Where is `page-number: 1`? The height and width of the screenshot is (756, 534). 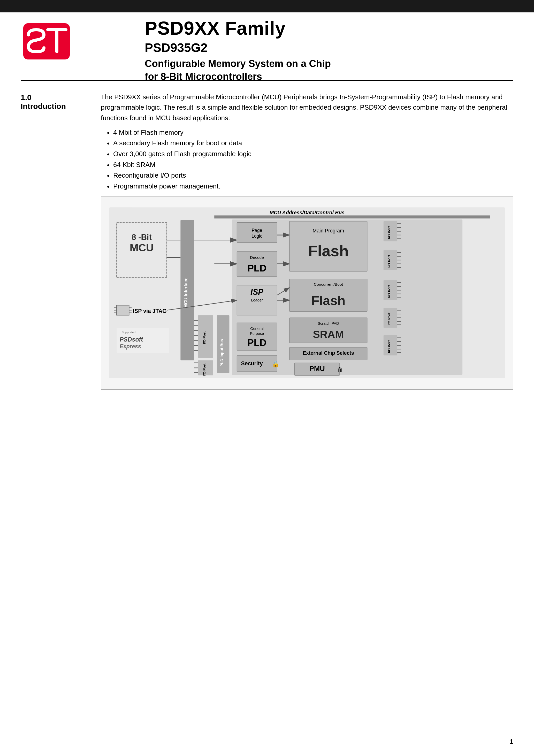 page-number: 1 is located at coordinates (512, 742).